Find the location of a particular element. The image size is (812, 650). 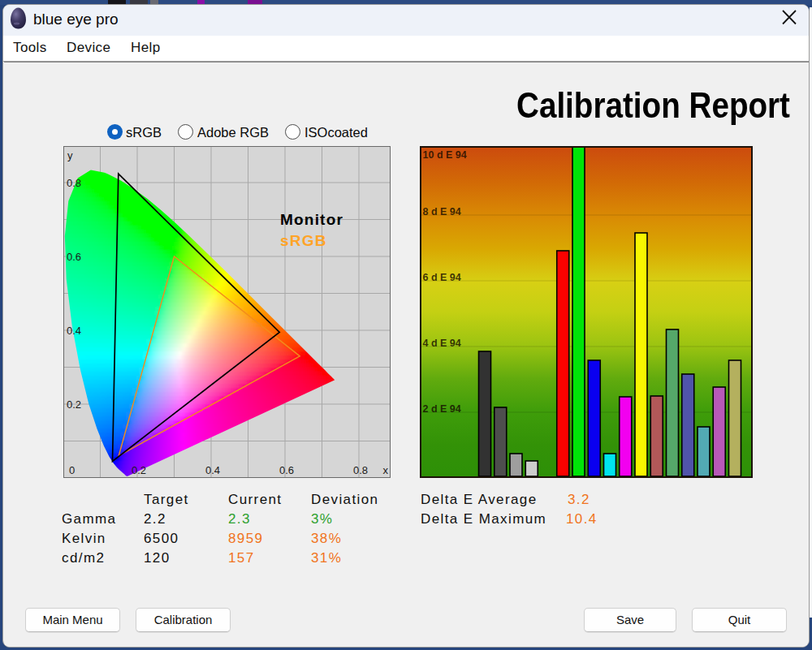

svg-text: 10 d E 94 is located at coordinates (445, 155).